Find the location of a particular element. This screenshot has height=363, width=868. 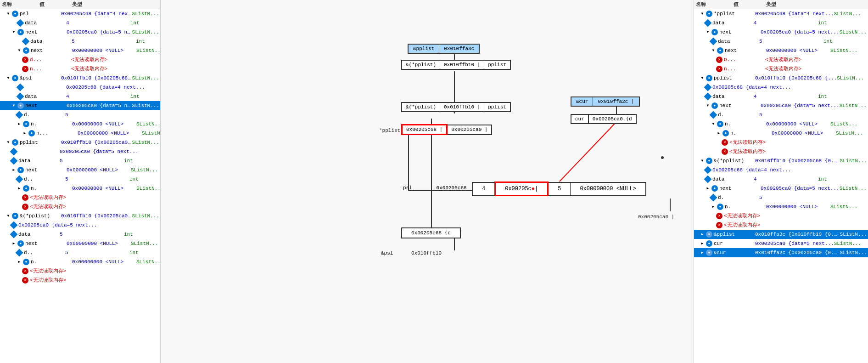

expand-bpsl-n2 is located at coordinates (25, 133).